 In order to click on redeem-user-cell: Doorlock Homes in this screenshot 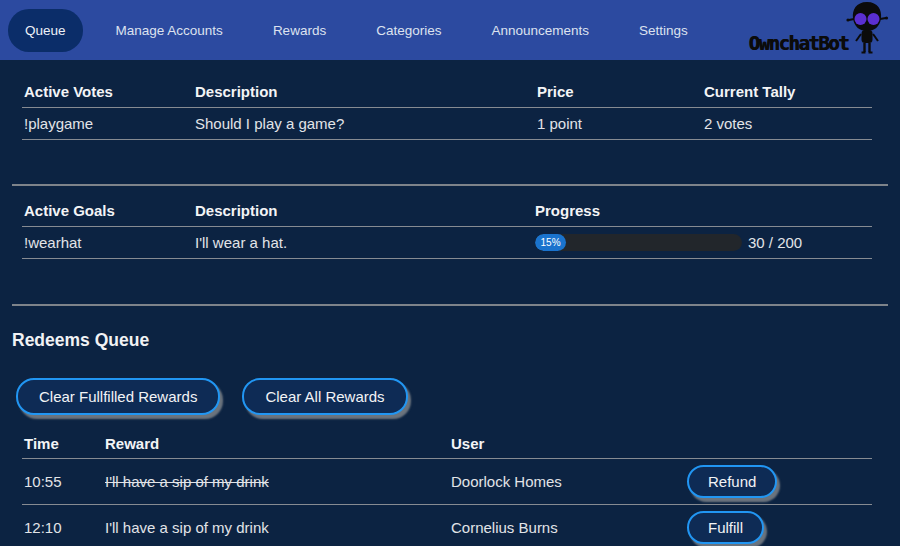, I will do `click(567, 482)`.